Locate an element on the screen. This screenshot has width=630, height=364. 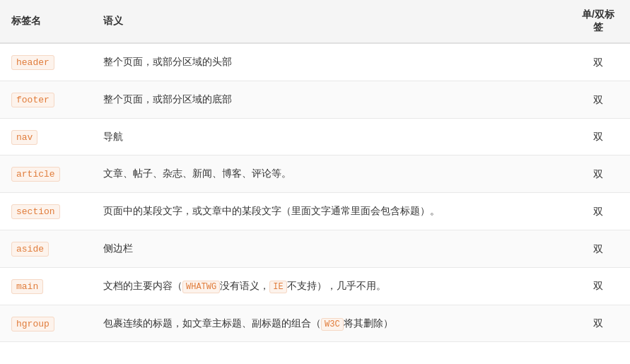
inline-tag: IE is located at coordinates (278, 287).